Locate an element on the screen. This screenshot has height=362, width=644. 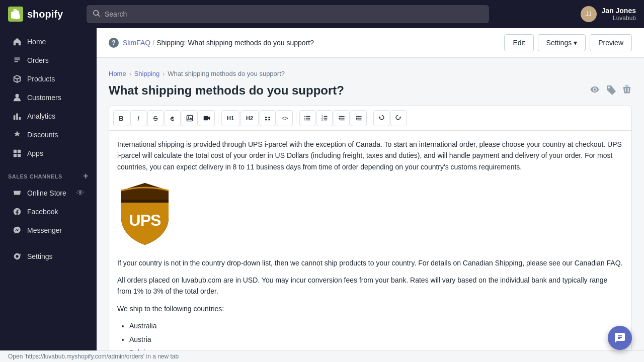
article-actions is located at coordinates (611, 90).